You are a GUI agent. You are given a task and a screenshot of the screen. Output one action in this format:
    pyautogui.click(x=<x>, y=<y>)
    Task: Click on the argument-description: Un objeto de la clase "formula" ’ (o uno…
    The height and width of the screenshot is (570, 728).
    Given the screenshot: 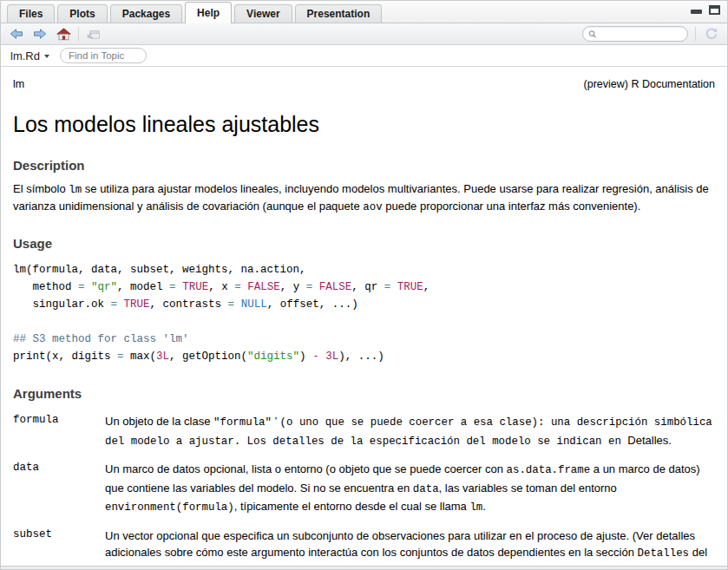 What is the action you would take?
    pyautogui.click(x=410, y=432)
    